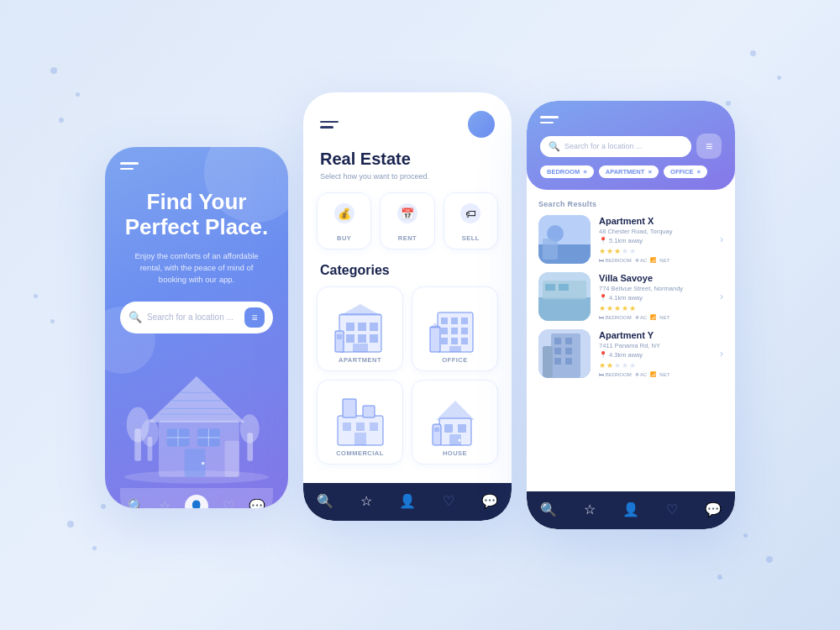  Describe the element at coordinates (567, 171) in the screenshot. I see `filter-bedroom: BEDROOM ×` at that location.